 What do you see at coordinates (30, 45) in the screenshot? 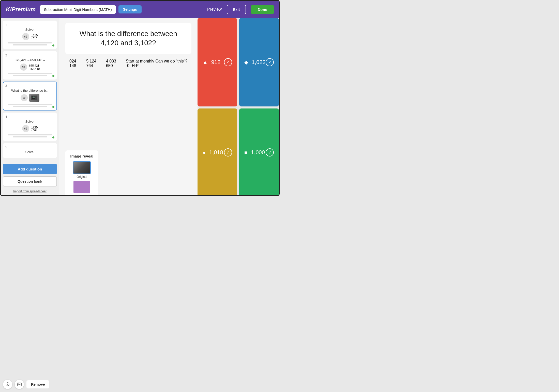
I see `q1-bar2` at bounding box center [30, 45].